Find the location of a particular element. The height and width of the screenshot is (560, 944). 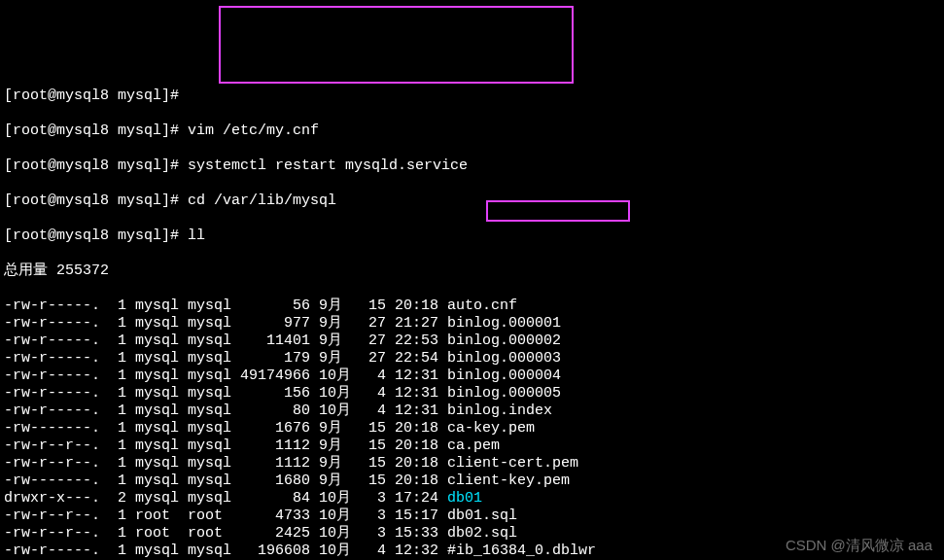

total-line: 总用量 255372 is located at coordinates (472, 271).